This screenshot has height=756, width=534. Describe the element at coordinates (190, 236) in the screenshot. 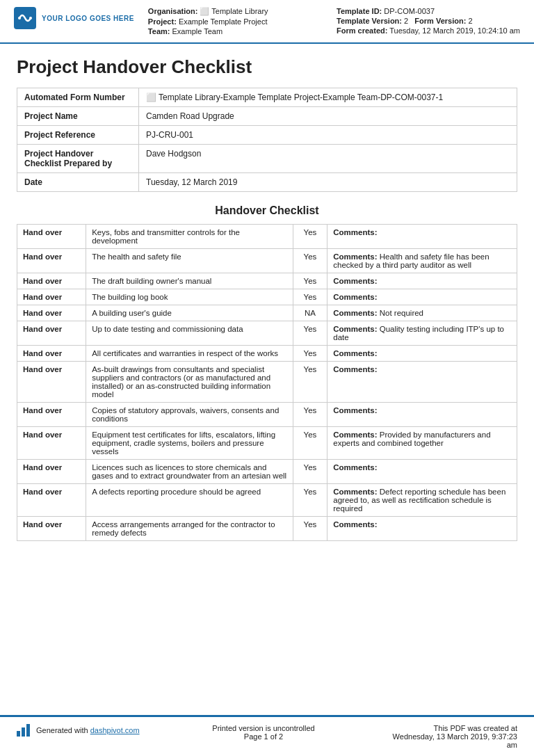

I see `checklist-description: Keys, fobs and transmitter controls for …` at that location.